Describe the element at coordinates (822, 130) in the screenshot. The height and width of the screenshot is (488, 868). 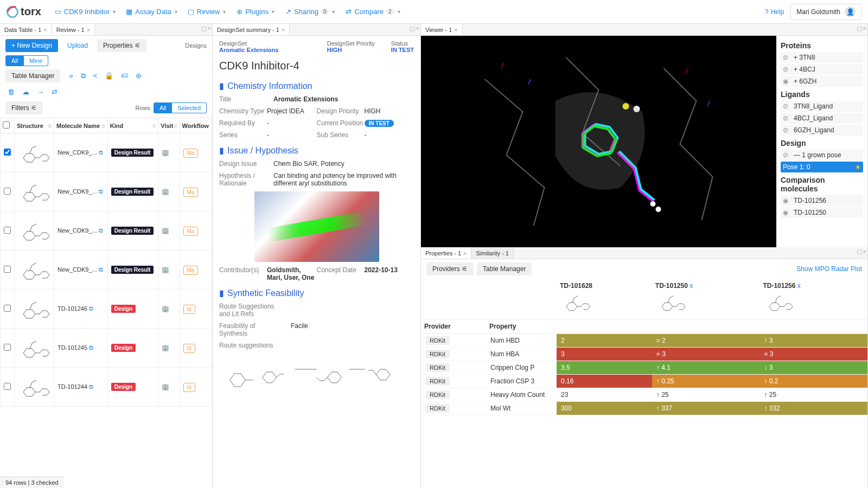
I see `viewer-item: ⊘6GZH_Ligand` at that location.